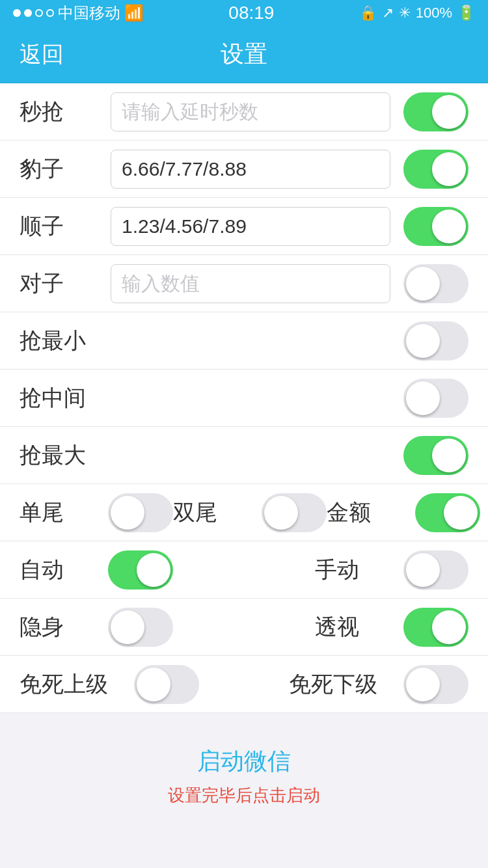 This screenshot has height=868, width=488. I want to click on toggle-dui, so click(436, 284).